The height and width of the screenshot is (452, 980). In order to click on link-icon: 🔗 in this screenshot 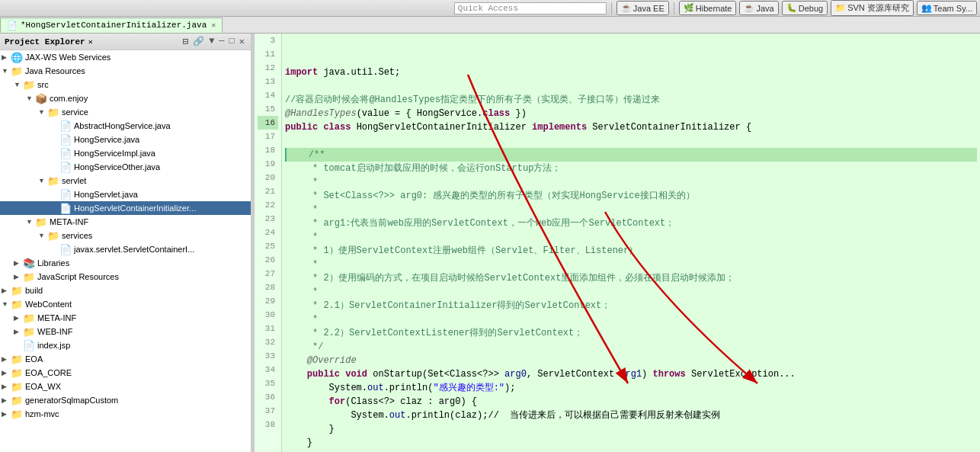, I will do `click(198, 41)`.